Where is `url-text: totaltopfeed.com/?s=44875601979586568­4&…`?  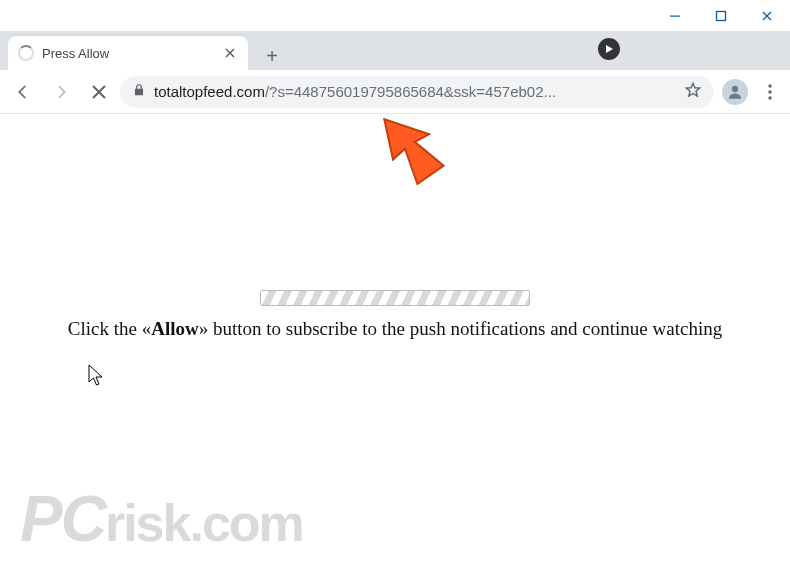 url-text: totaltopfeed.com/?s=44875601979586568­4&… is located at coordinates (415, 92).